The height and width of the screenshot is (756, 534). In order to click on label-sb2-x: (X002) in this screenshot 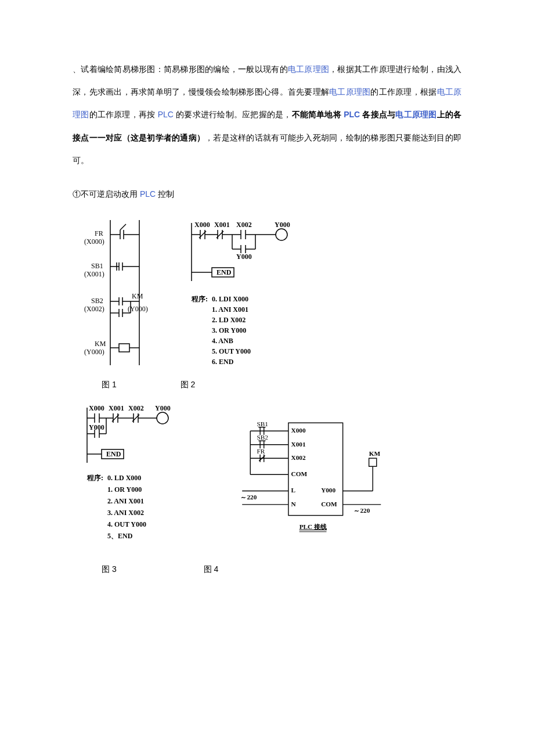, I will do `click(94, 309)`.